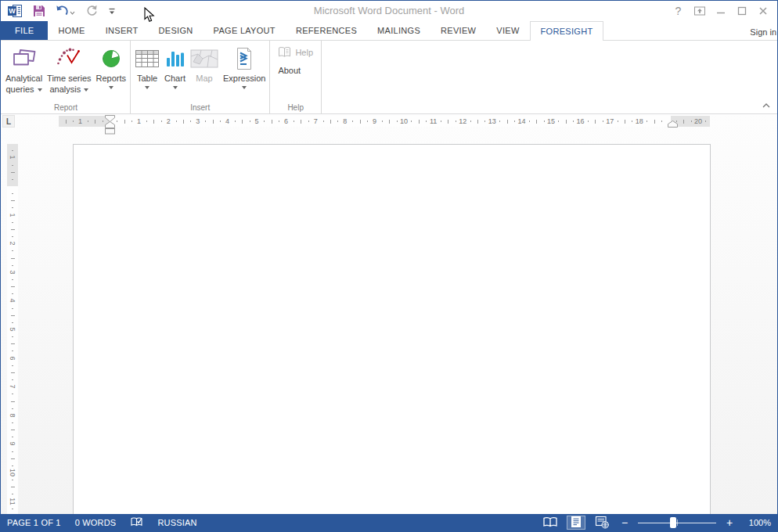 This screenshot has width=778, height=532. What do you see at coordinates (111, 66) in the screenshot?
I see `ribbon-button-reports: Reports` at bounding box center [111, 66].